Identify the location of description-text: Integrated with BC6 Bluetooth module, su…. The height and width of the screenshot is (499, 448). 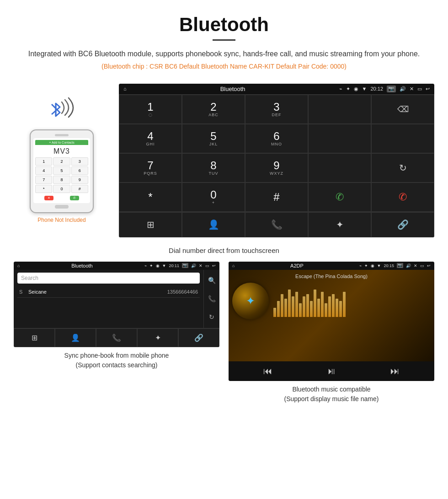
(224, 54).